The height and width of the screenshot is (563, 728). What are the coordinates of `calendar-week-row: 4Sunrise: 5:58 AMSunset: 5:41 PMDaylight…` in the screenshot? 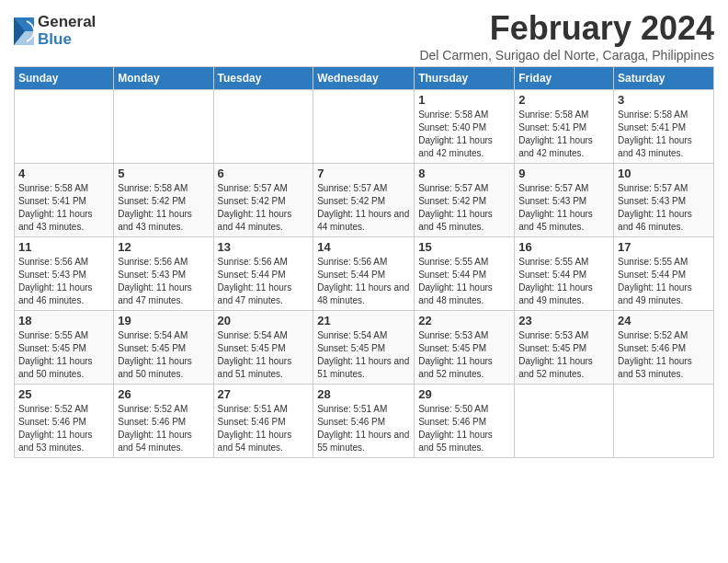 It's located at (364, 201).